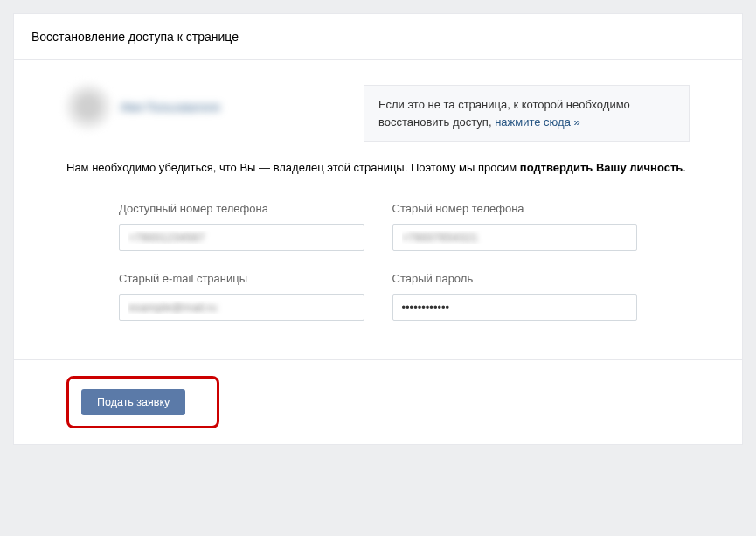  What do you see at coordinates (88, 107) in the screenshot?
I see `avatar` at bounding box center [88, 107].